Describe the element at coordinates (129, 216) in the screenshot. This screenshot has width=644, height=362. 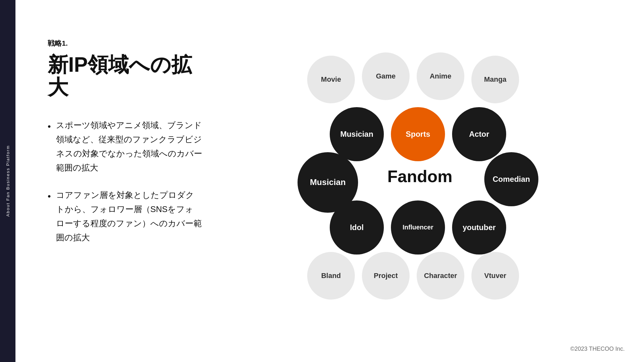
I see `bullet-text-2: コアファン層を対象としたプロダクトから、フォロワー層（SNSをフォローする程度の…` at that location.